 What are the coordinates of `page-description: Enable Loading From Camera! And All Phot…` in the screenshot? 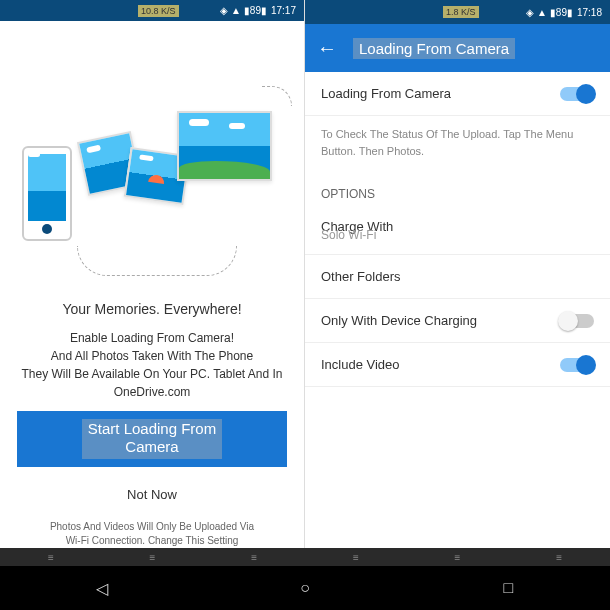 It's located at (152, 365).